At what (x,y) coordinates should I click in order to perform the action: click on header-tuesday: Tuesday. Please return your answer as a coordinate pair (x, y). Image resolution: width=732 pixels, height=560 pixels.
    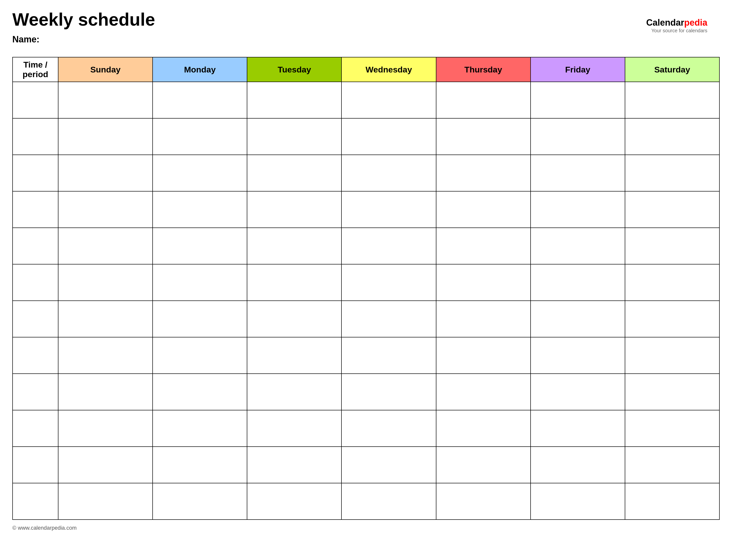
    Looking at the image, I should click on (294, 69).